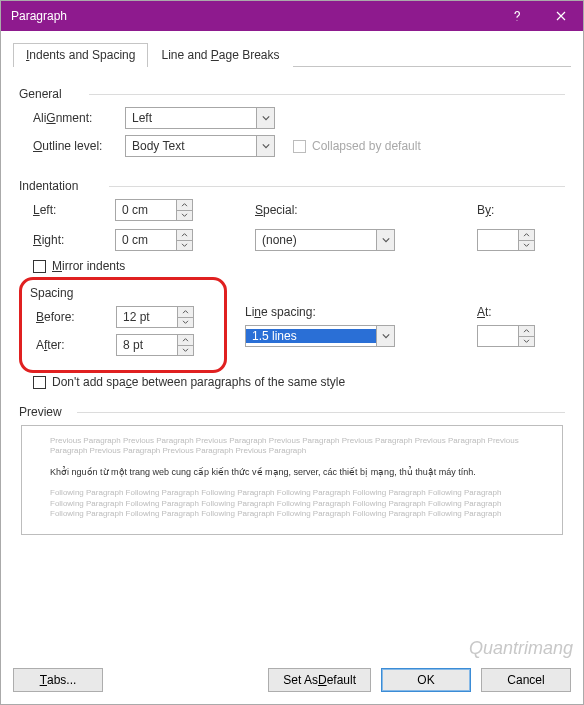 Image resolution: width=584 pixels, height=705 pixels. Describe the element at coordinates (280, 312) in the screenshot. I see `line-spacing-label: Line spacing:` at that location.